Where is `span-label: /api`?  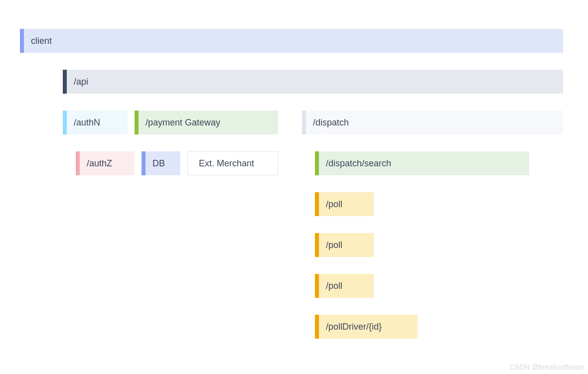 span-label: /api is located at coordinates (78, 82).